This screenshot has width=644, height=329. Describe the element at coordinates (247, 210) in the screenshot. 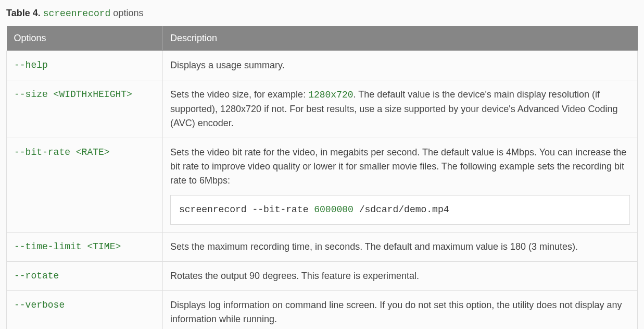

I see `code-example-a: screenrecord --bit-rate` at that location.